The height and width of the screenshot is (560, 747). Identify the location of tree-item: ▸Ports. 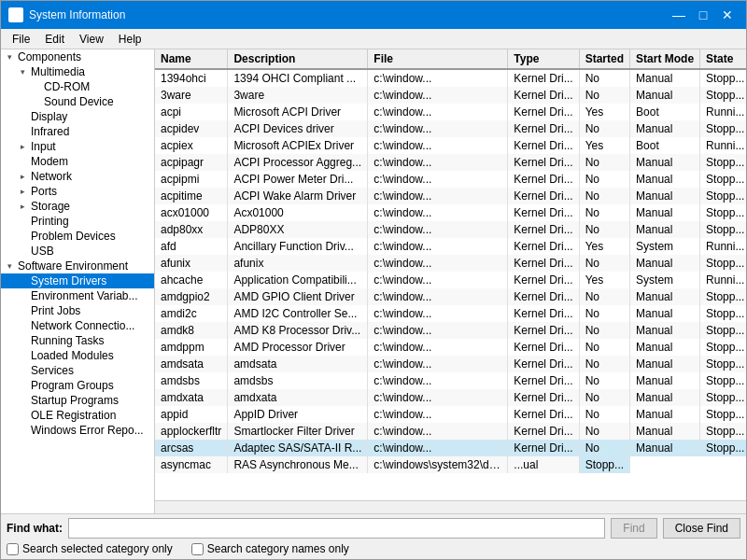
(78, 191).